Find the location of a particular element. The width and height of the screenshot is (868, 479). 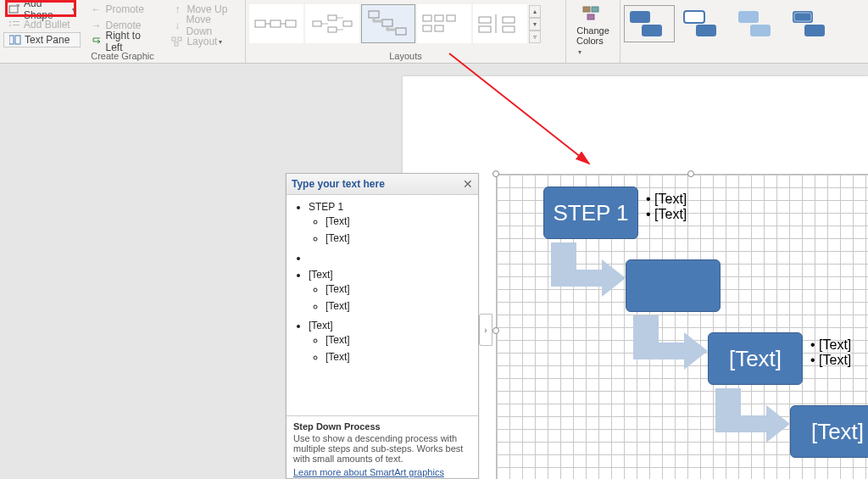

text-pane-title: Type your text here is located at coordinates (338, 184).